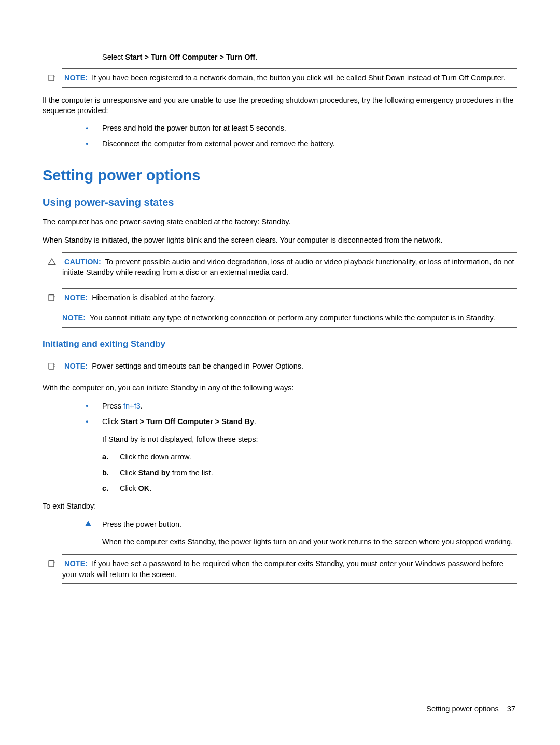  I want to click on click-post: ., so click(255, 421).